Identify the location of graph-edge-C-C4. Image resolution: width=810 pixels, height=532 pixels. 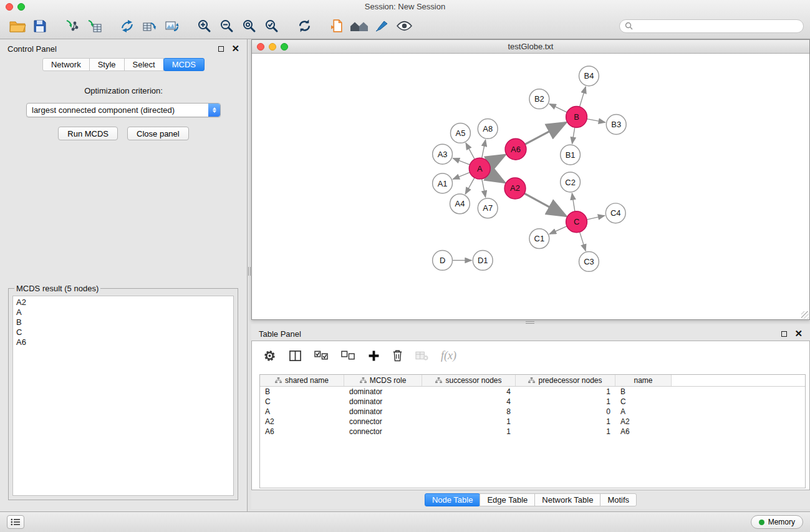
(596, 218).